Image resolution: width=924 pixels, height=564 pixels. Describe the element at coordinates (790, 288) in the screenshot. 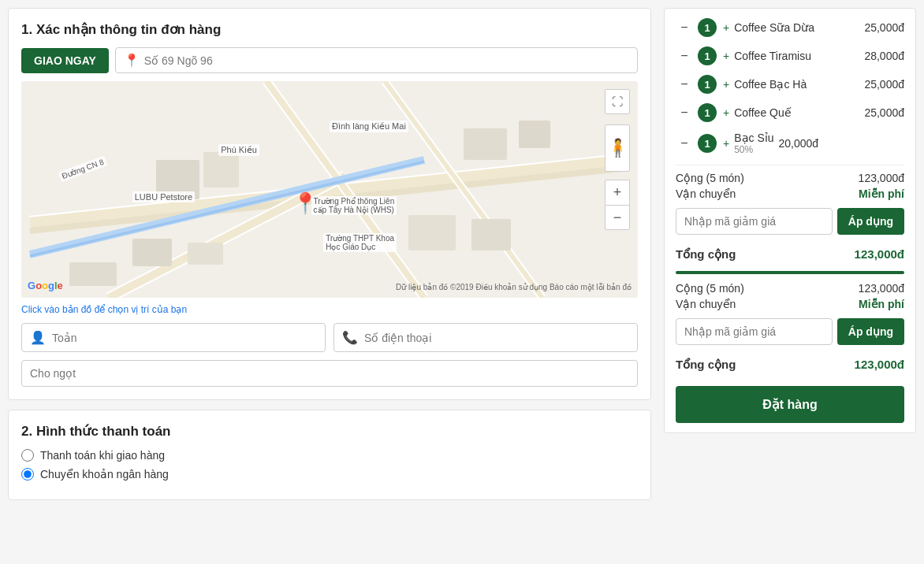

I see `subtotal-row-2: Cộng (5 món) 123,000đ` at that location.